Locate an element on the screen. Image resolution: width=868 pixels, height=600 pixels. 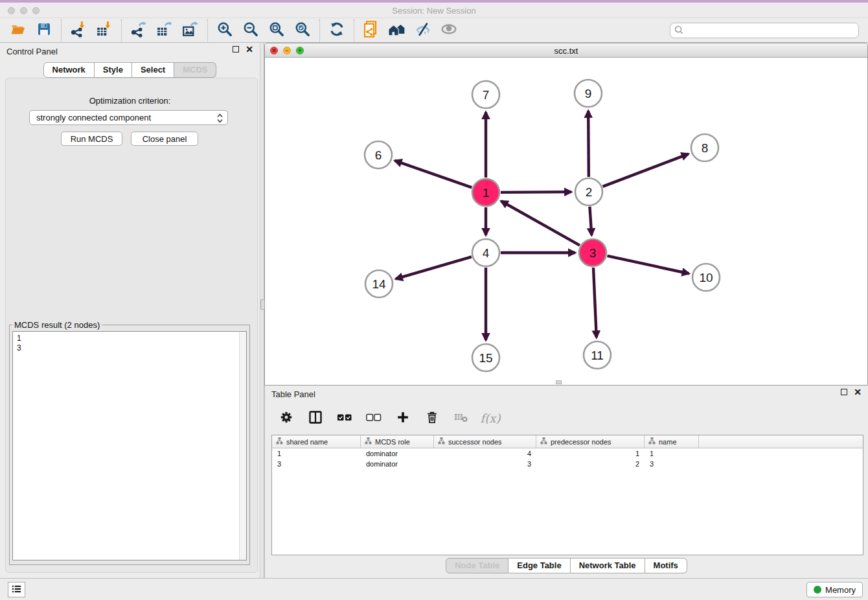
column-header-MCDS-role: MCDS role is located at coordinates (398, 442).